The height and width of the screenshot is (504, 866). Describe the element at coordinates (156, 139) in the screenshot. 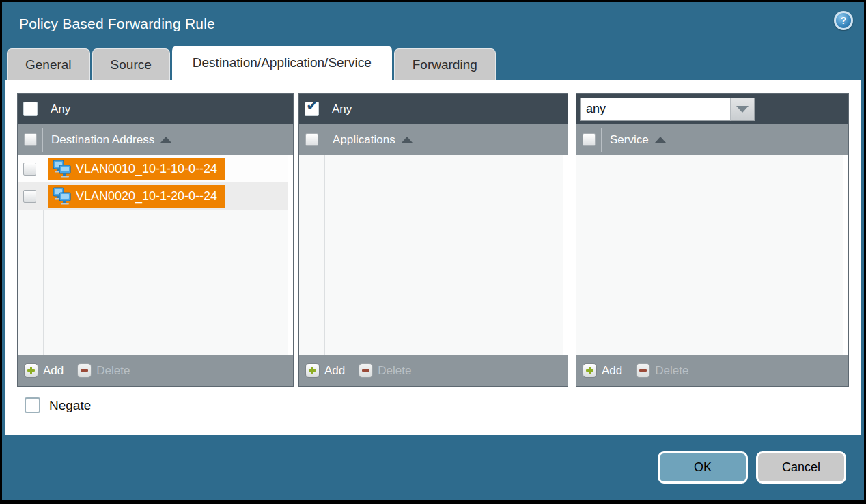

I see `destination-address-column-header: Destination Address` at that location.